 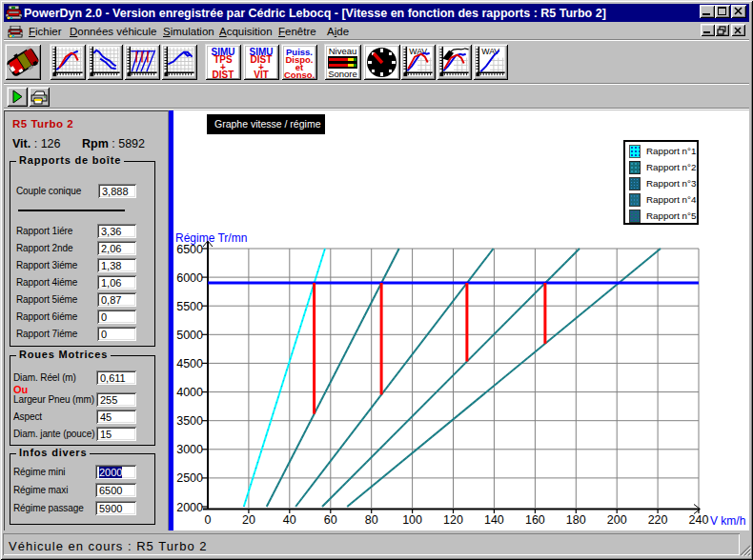 I want to click on svg-text: 60, so click(x=331, y=520).